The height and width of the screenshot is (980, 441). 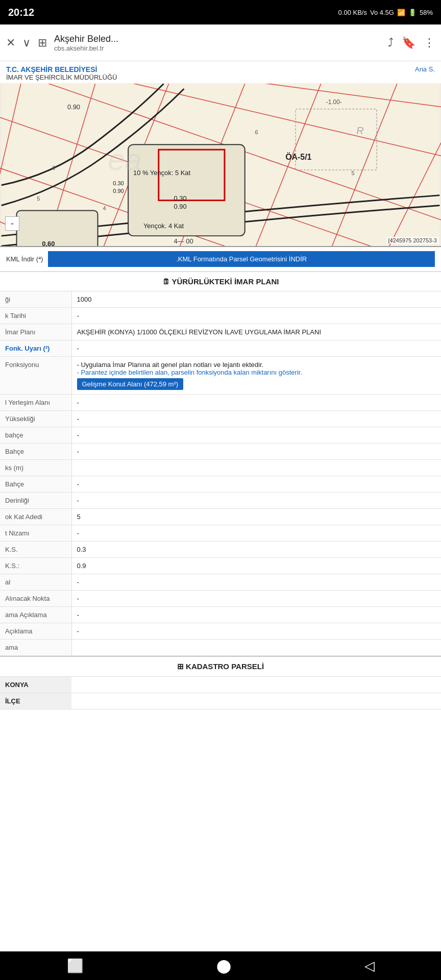 What do you see at coordinates (256, 300) in the screenshot?
I see `row-value: 1000` at bounding box center [256, 300].